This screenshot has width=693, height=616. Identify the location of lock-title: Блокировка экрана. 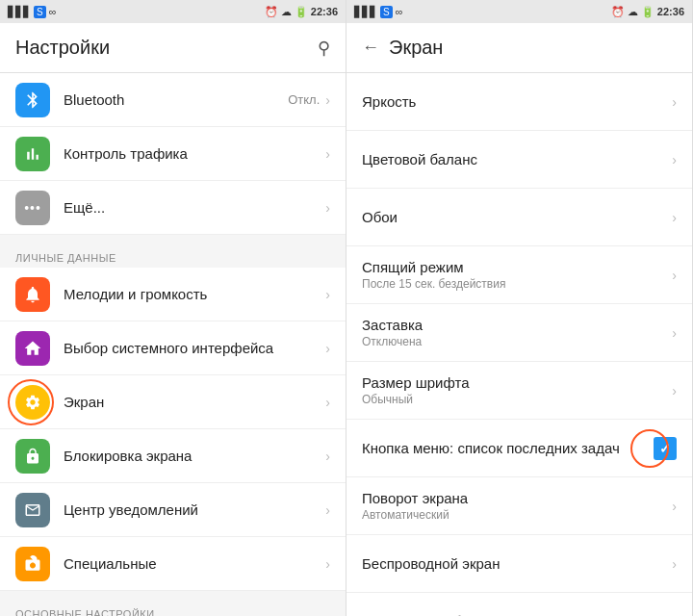
(194, 456).